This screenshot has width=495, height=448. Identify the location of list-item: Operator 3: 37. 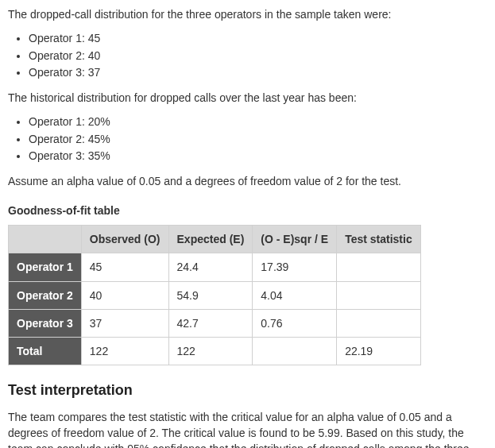
(257, 72).